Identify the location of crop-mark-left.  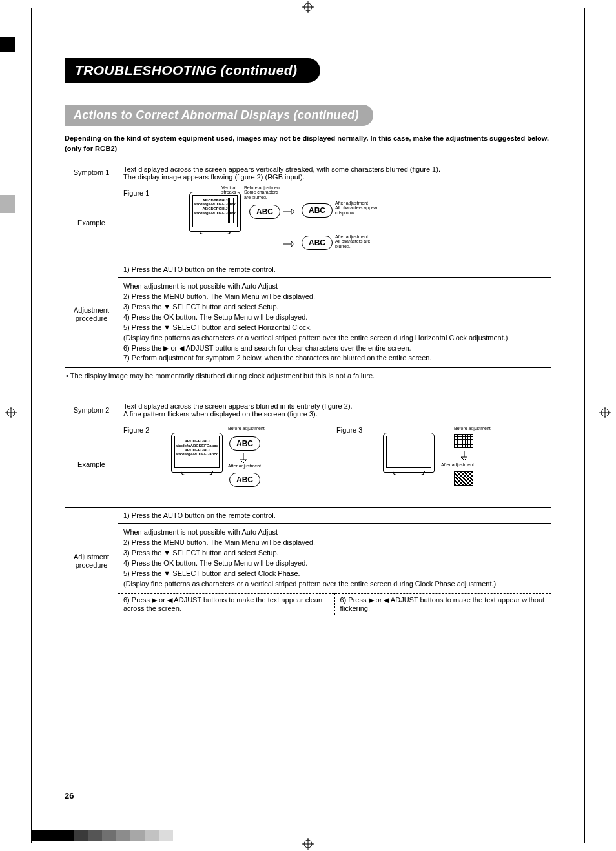
(11, 413).